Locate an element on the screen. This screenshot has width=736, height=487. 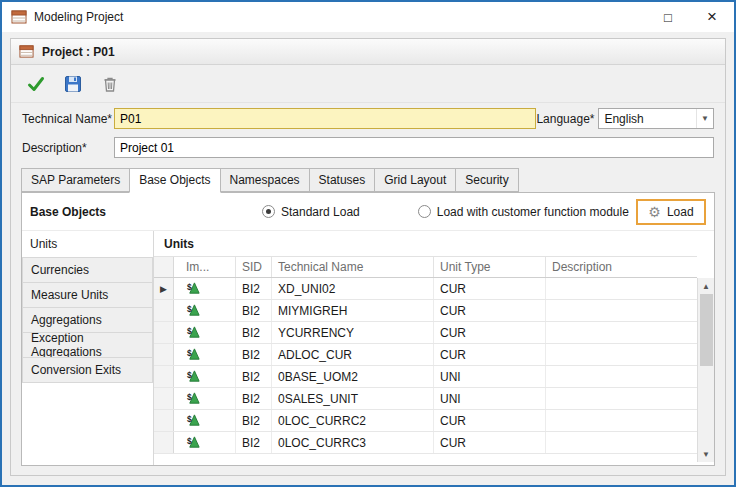
toolbar is located at coordinates (368, 84).